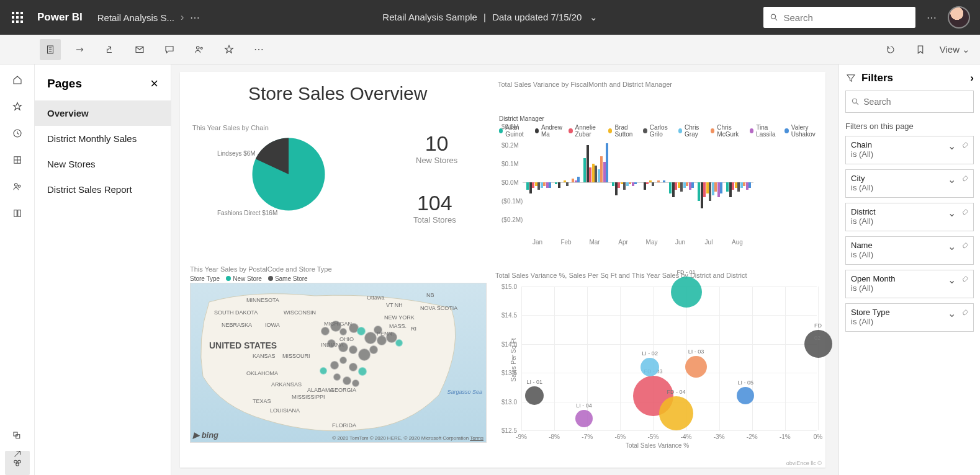 This screenshot has width=980, height=475. Describe the element at coordinates (910, 284) in the screenshot. I see `filter-card-open-month: Open Month is (All) ⌄` at that location.